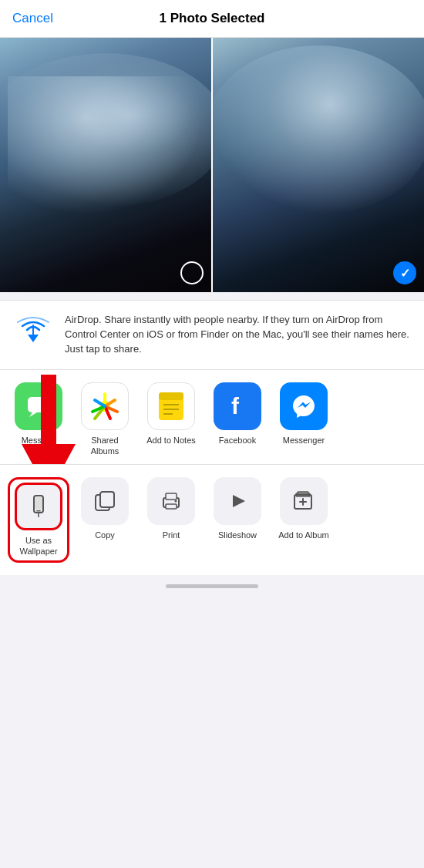 This screenshot has height=868, width=424. What do you see at coordinates (236, 405) in the screenshot?
I see `svg-text: f` at bounding box center [236, 405].